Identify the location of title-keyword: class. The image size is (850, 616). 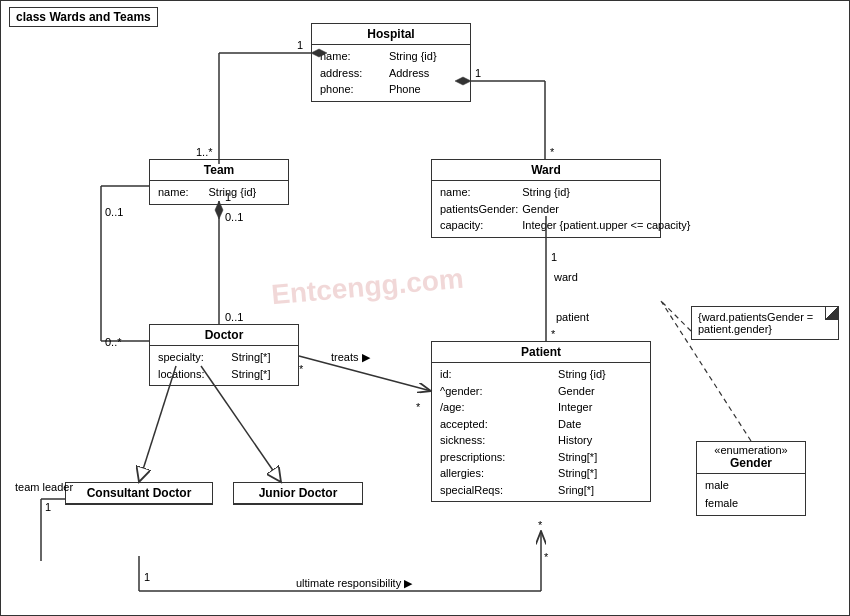
(31, 17).